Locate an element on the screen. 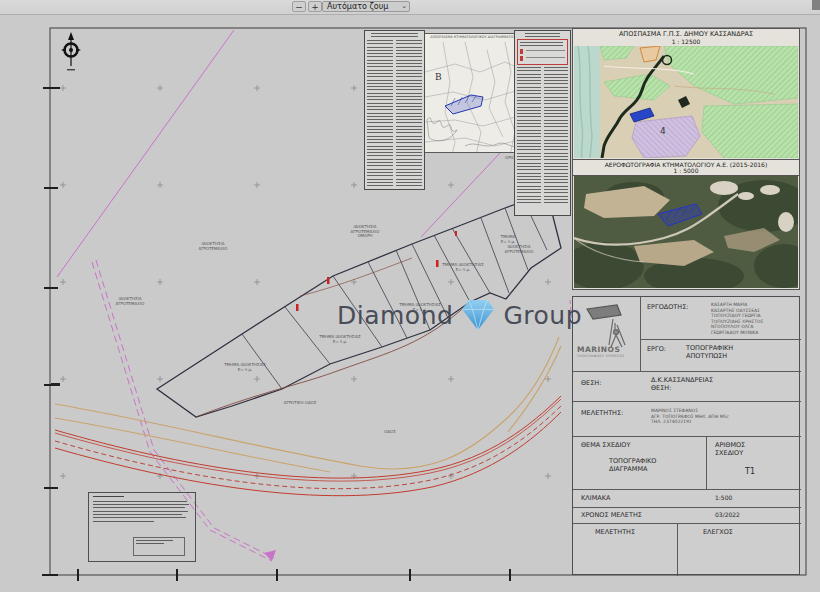 The width and height of the screenshot is (820, 592). pdf-viewer-toolbar: − + Αυτόματο ζουμ ⌄ is located at coordinates (410, 8).